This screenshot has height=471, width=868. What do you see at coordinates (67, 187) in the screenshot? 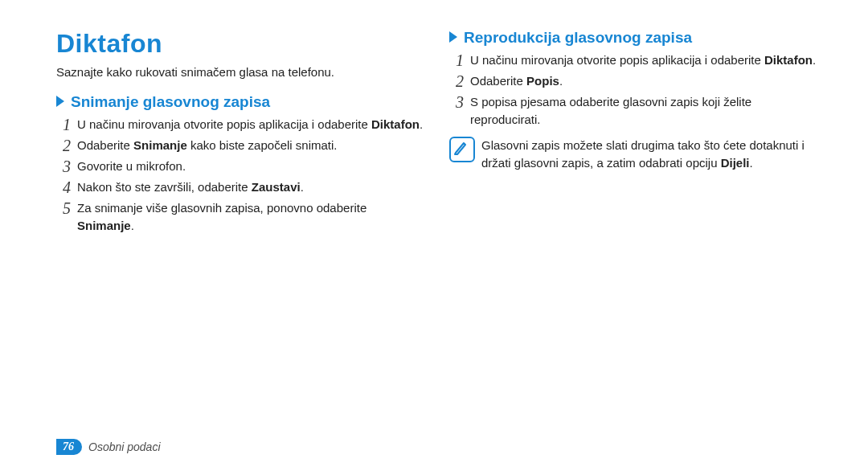
I see `step-number: 4` at bounding box center [67, 187].